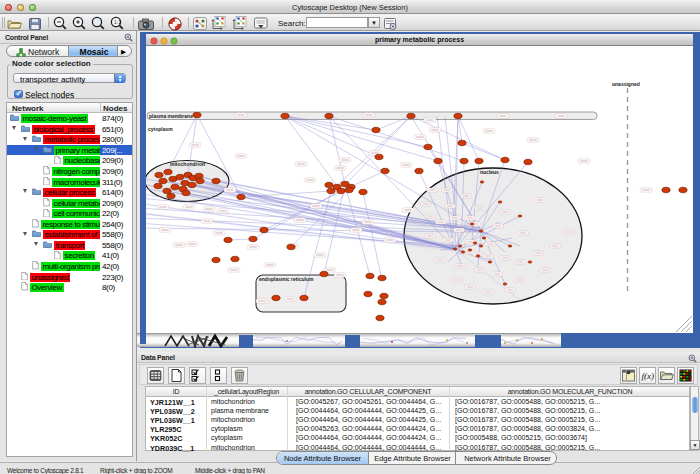  I want to click on svg-text: cytoplasm, so click(160, 129).